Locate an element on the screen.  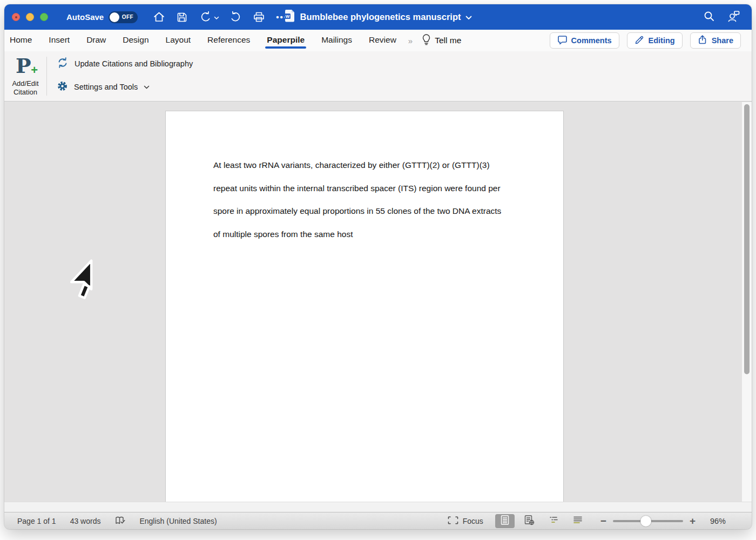
update-citations-button: Update Citations and Bibliography is located at coordinates (125, 64).